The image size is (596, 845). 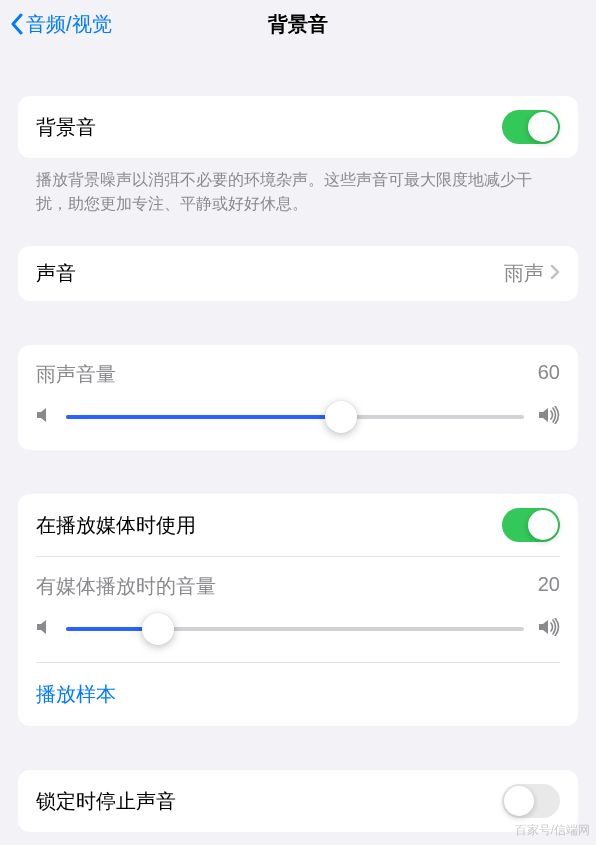 What do you see at coordinates (204, 417) in the screenshot?
I see `slider-fill` at bounding box center [204, 417].